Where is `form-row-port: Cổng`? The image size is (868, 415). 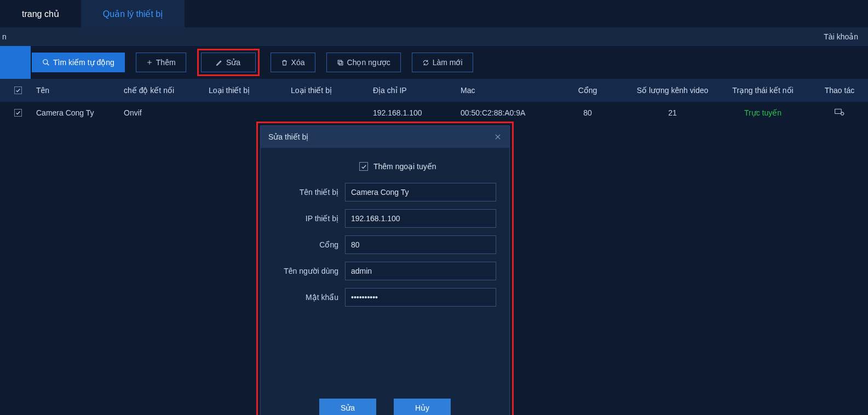
form-row-port: Cổng is located at coordinates (385, 245).